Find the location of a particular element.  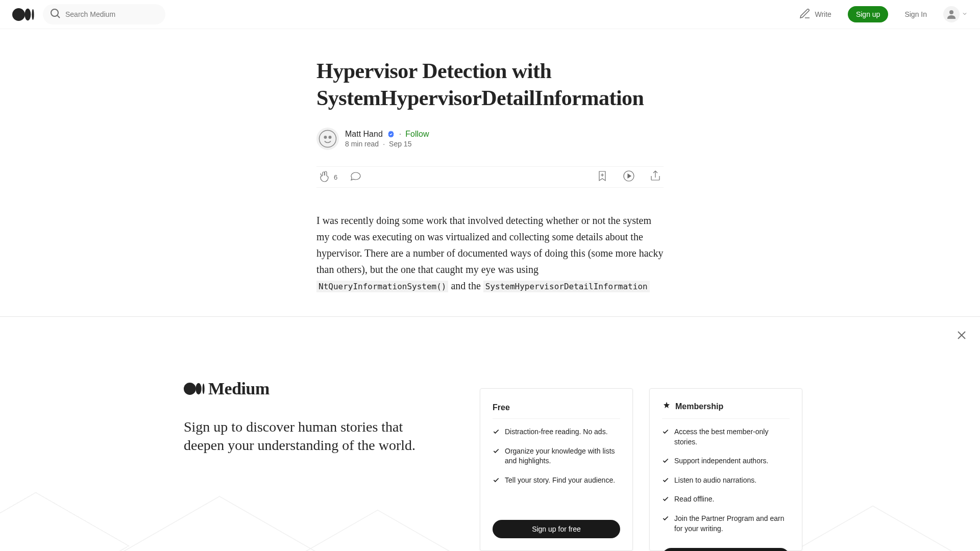

plan-feature-text: Organize your knowledge with lists and h… is located at coordinates (562, 456).